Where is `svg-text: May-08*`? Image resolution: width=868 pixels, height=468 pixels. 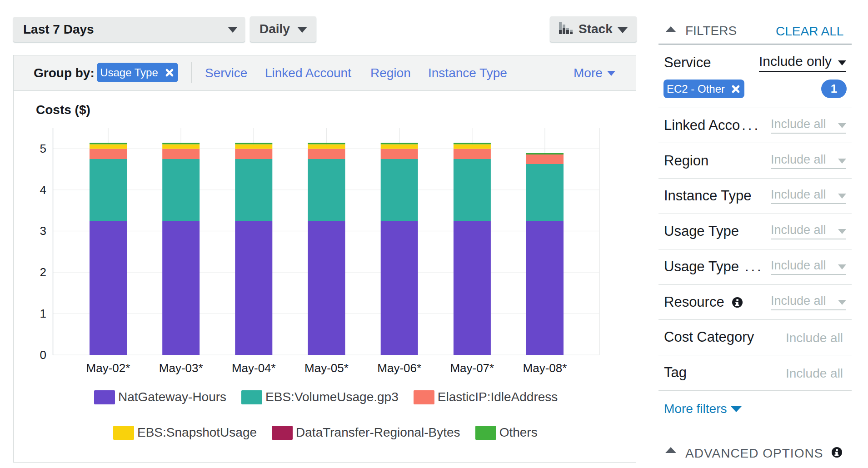
svg-text: May-08* is located at coordinates (545, 368).